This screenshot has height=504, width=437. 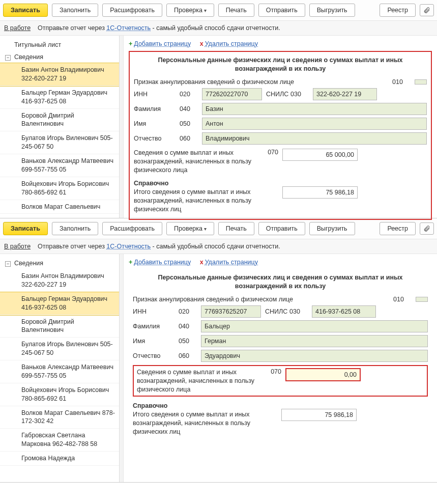 I want to click on person-item: Волков Марат Савельевич 878-172-302 42, so click(x=60, y=417).